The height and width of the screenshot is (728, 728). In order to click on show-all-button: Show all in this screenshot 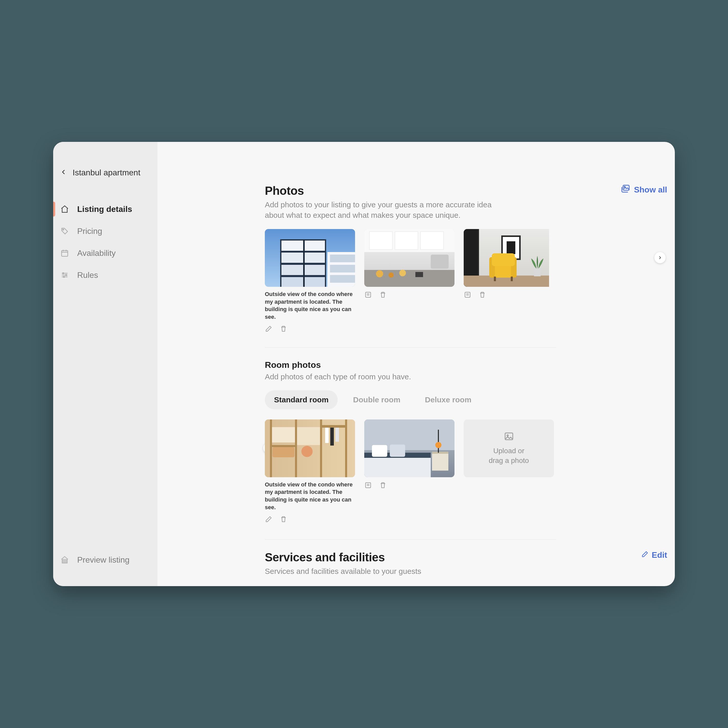, I will do `click(644, 190)`.